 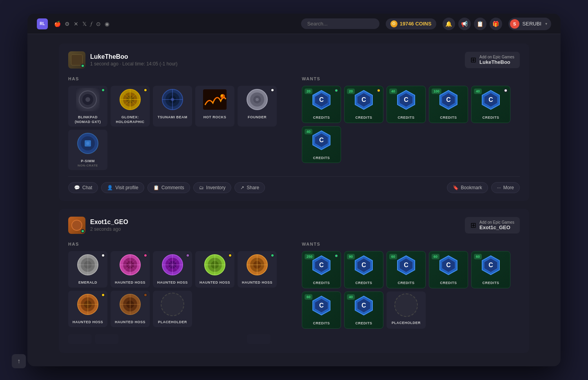 What do you see at coordinates (393, 257) in the screenshot?
I see `credits-badge: 60` at bounding box center [393, 257].